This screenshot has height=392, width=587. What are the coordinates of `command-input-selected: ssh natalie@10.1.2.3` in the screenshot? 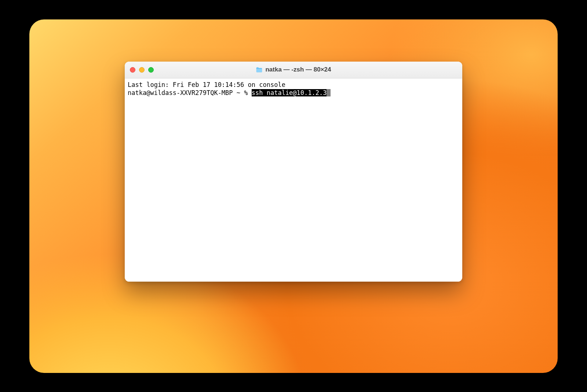 It's located at (289, 93).